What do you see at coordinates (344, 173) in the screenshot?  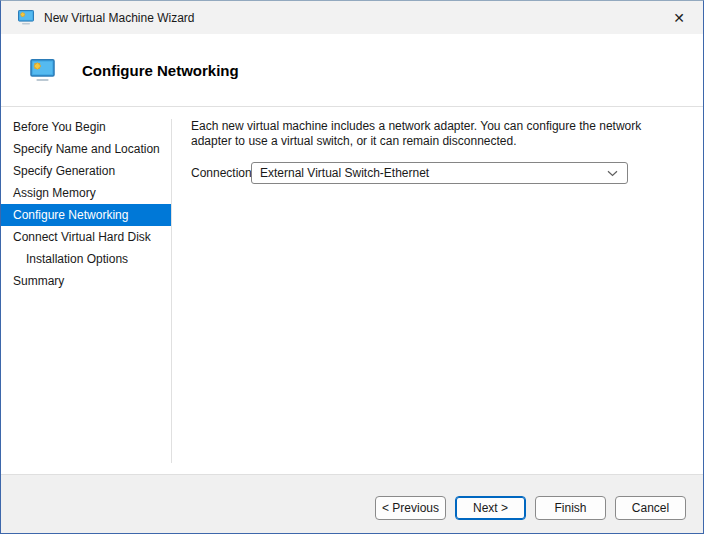 I see `connection-selected-value: External Virtual Switch-Ethernet` at bounding box center [344, 173].